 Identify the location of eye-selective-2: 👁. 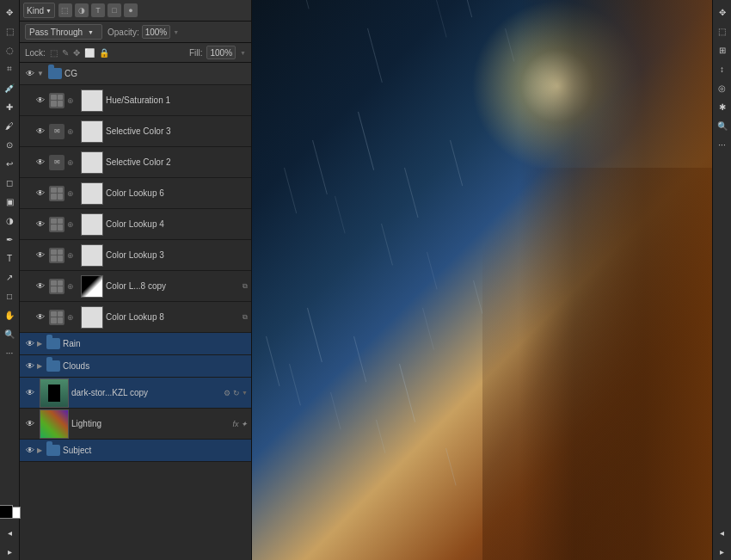
(40, 163).